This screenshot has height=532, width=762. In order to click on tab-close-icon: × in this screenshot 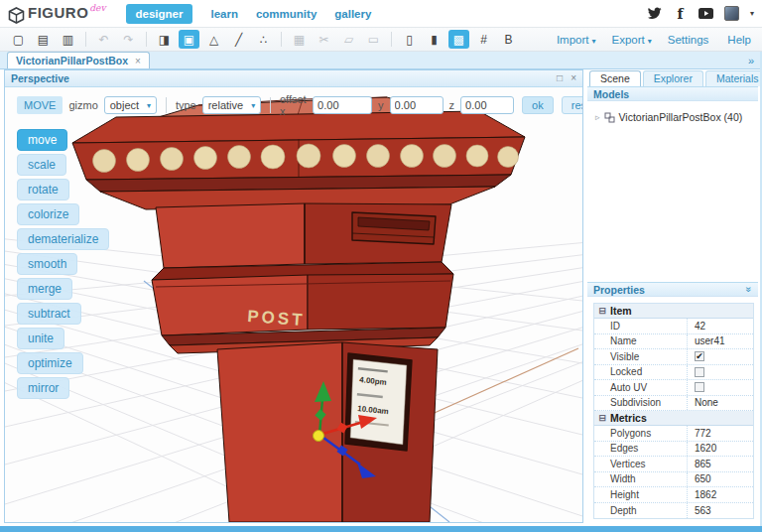, I will do `click(138, 62)`.